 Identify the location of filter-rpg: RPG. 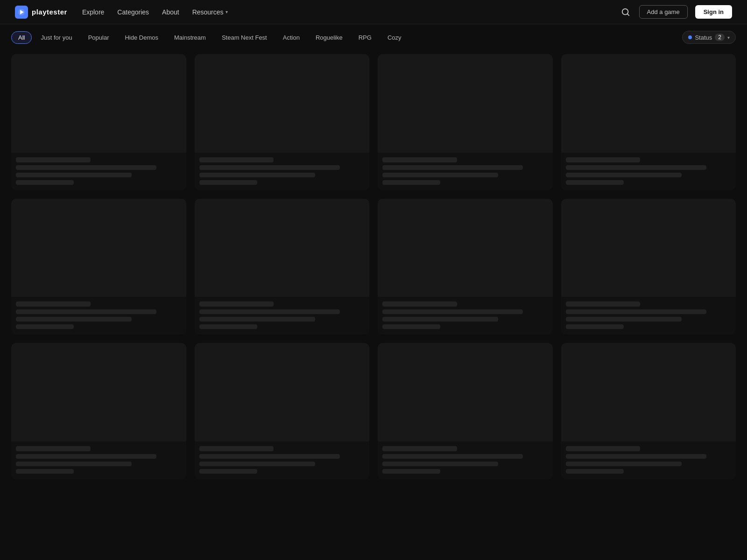
(365, 37).